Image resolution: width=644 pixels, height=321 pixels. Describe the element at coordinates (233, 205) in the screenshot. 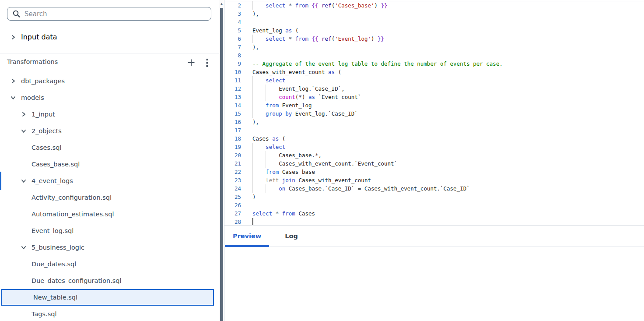

I see `line-number: 26` at that location.